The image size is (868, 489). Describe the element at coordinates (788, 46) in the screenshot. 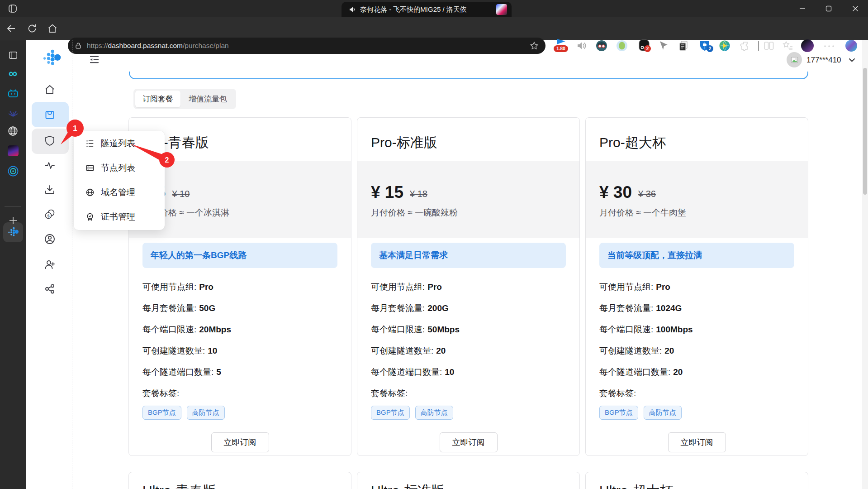

I see `favorites-hub-icon` at that location.